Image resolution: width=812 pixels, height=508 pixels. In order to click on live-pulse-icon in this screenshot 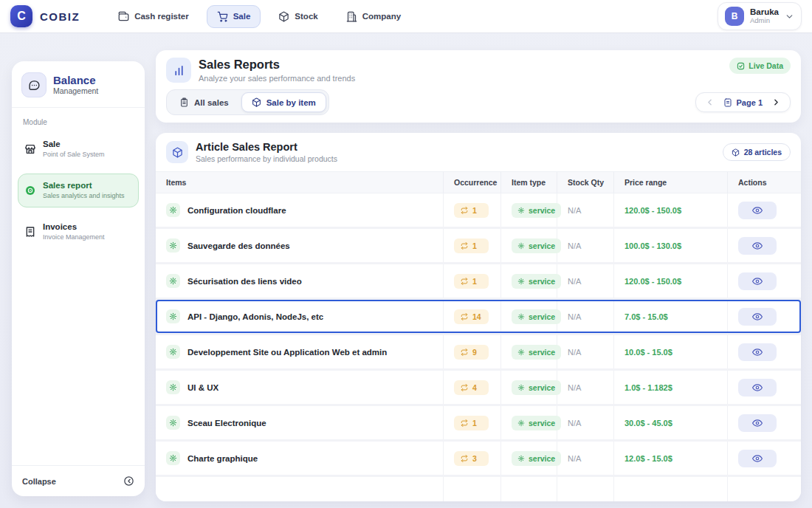, I will do `click(741, 66)`.